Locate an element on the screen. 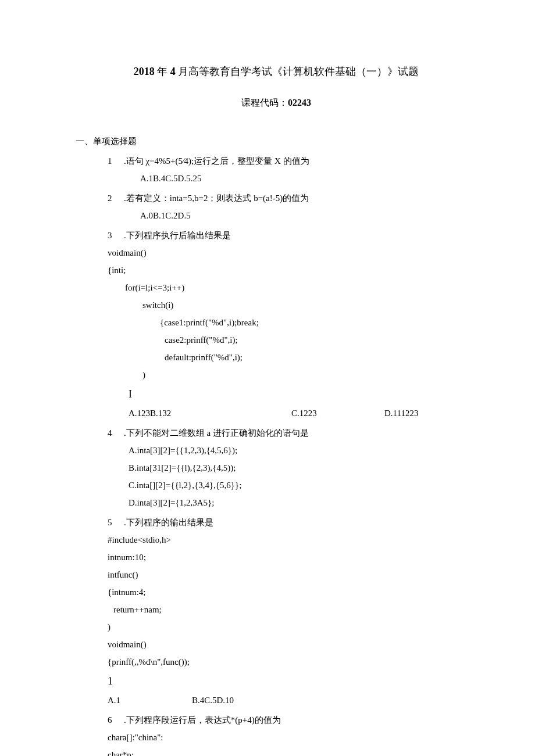  question-2: 2 .若有定义：inta=5,b=2；则表达式 b=(a!-5)的值为 is located at coordinates (292, 198).